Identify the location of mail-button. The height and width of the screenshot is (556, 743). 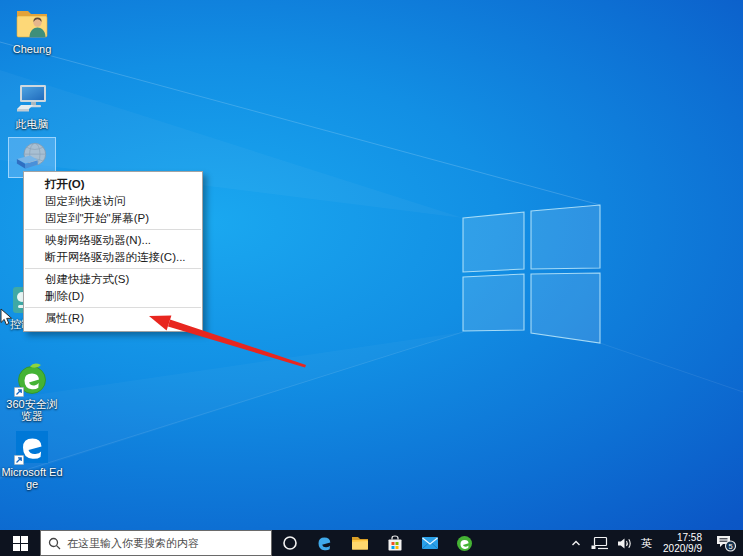
(430, 543).